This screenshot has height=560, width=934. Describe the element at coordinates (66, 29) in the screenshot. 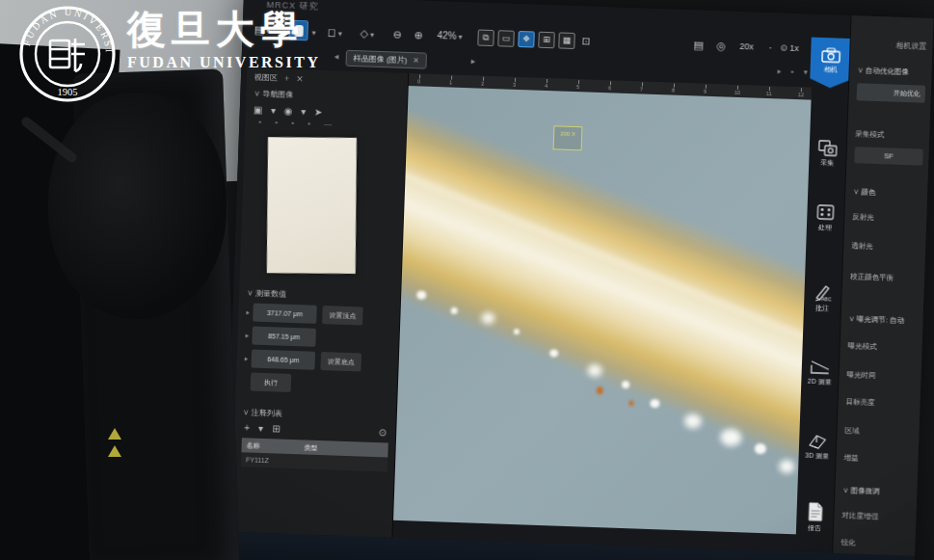

I see `svg-text: FUDAN UNIVERSITY` at that location.